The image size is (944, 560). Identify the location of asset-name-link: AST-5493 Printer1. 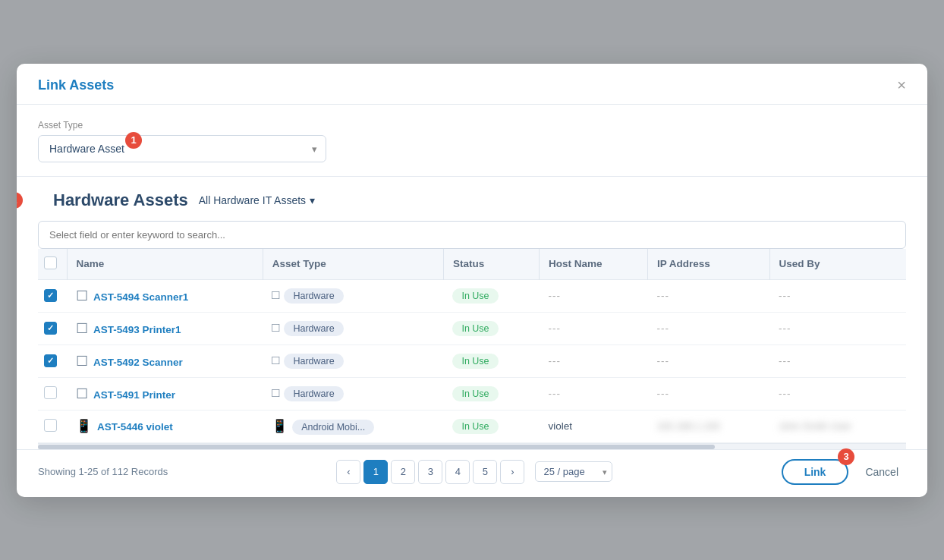
(137, 329).